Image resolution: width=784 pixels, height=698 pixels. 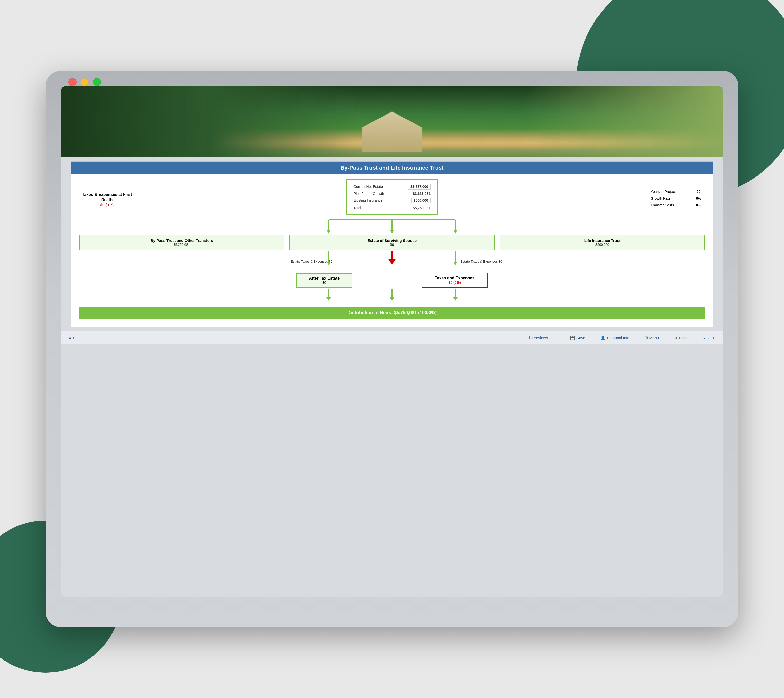 I want to click on distribution-bar: Distribution to Heirs: $5,750,081 (100.0…, so click(x=392, y=313).